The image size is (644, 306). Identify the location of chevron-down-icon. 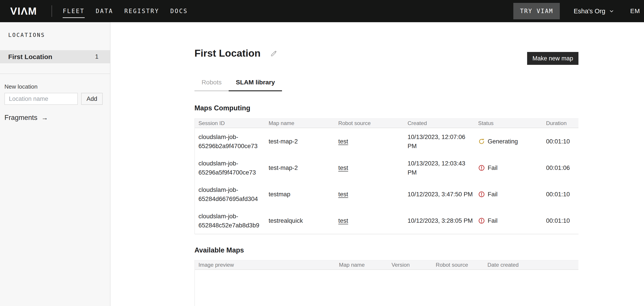
(612, 11).